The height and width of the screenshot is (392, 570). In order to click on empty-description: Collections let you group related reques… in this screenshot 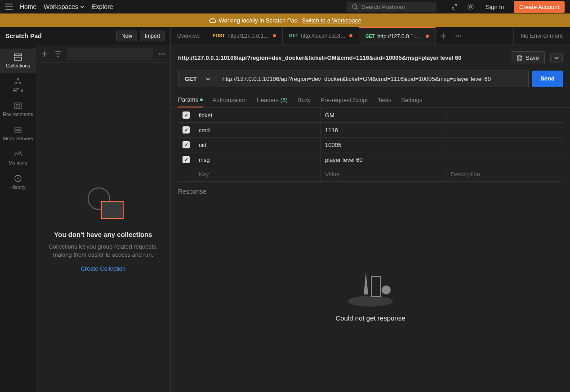, I will do `click(103, 251)`.